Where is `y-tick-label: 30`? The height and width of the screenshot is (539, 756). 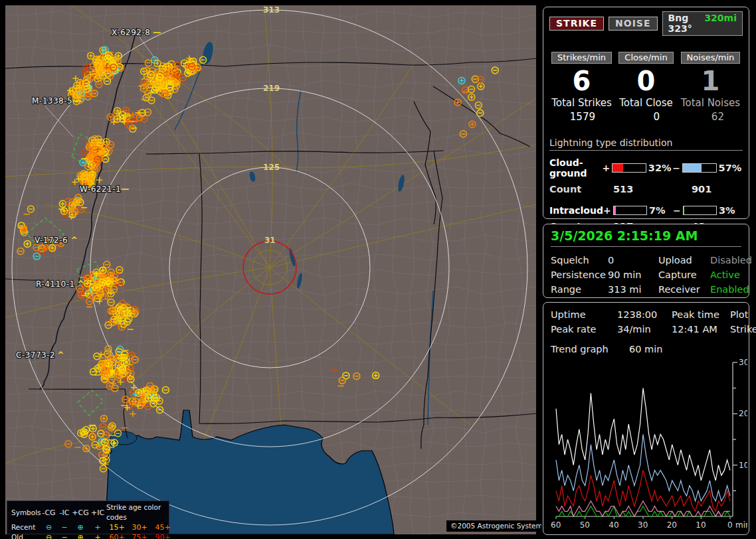 y-tick-label: 30 is located at coordinates (743, 362).